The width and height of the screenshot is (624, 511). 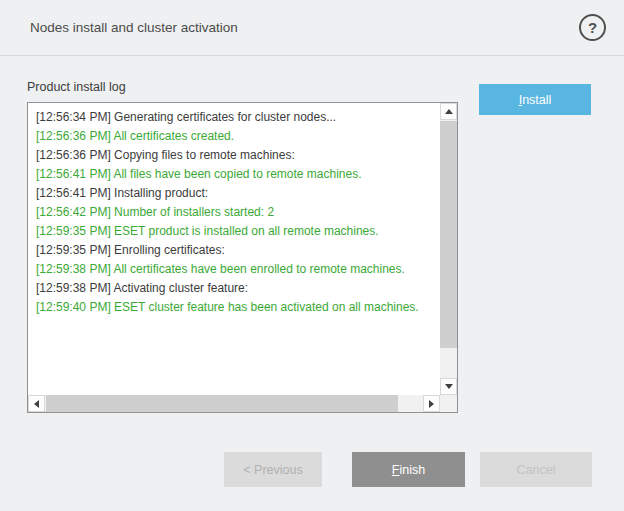 What do you see at coordinates (234, 404) in the screenshot?
I see `horizontal-scrollbar` at bounding box center [234, 404].